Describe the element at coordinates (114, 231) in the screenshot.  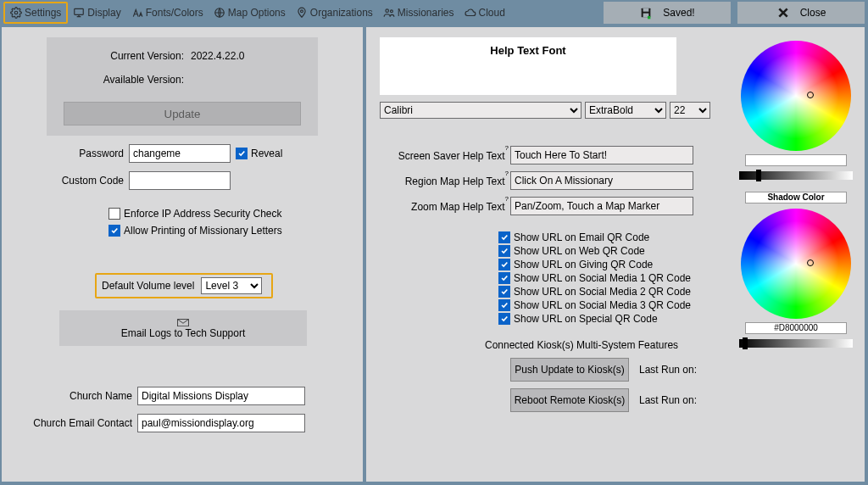
I see `allow-print-checkbox` at that location.